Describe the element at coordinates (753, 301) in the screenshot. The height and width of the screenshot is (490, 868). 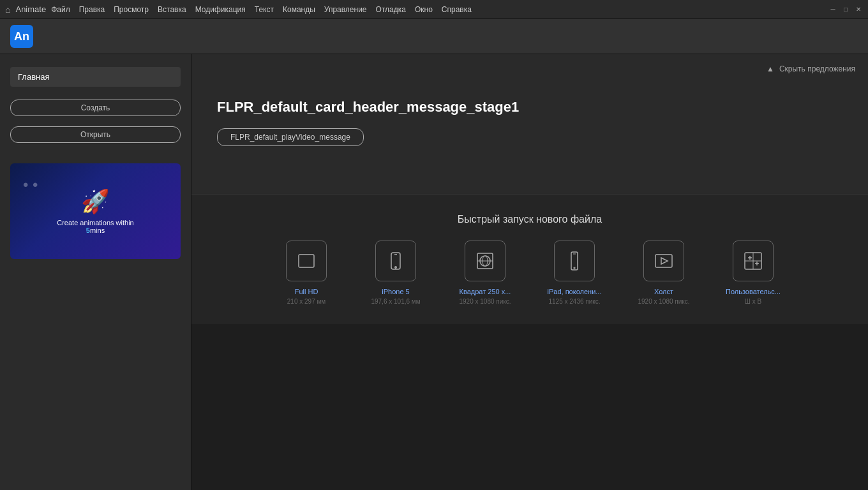
I see `preset-custom-sublabel: Ш х В` at that location.